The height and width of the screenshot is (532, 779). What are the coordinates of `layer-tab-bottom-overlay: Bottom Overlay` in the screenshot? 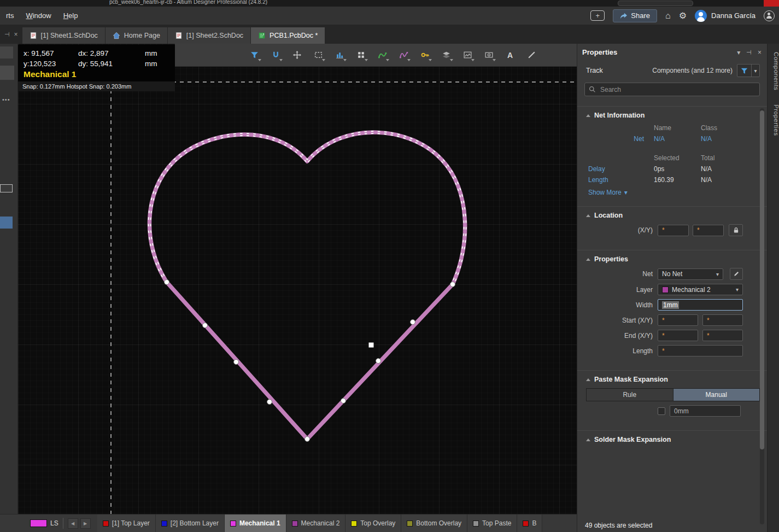 It's located at (434, 523).